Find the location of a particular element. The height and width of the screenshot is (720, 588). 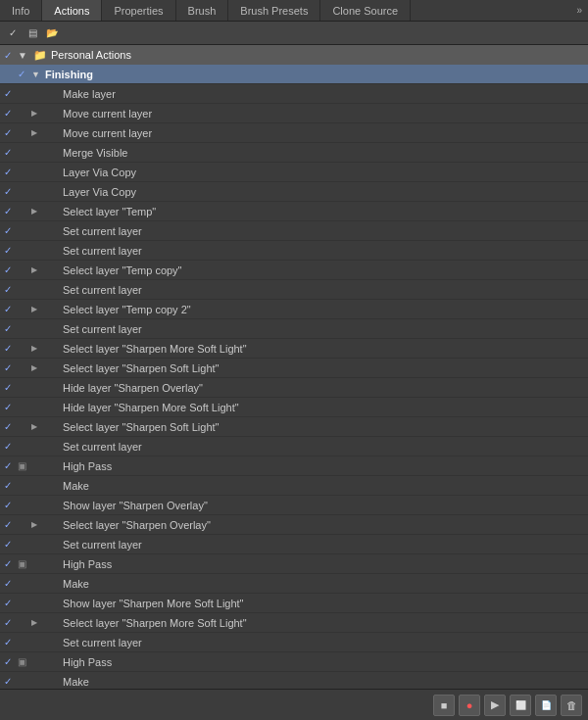

group-folder-icon: 📁 is located at coordinates (40, 55).